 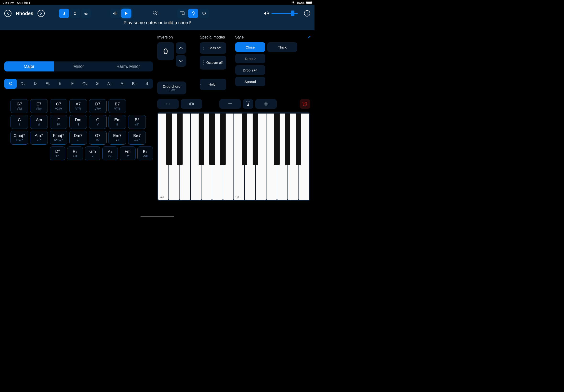 What do you see at coordinates (19, 138) in the screenshot?
I see `chord-cmaj7: Cmaj7Imaj7` at bounding box center [19, 138].